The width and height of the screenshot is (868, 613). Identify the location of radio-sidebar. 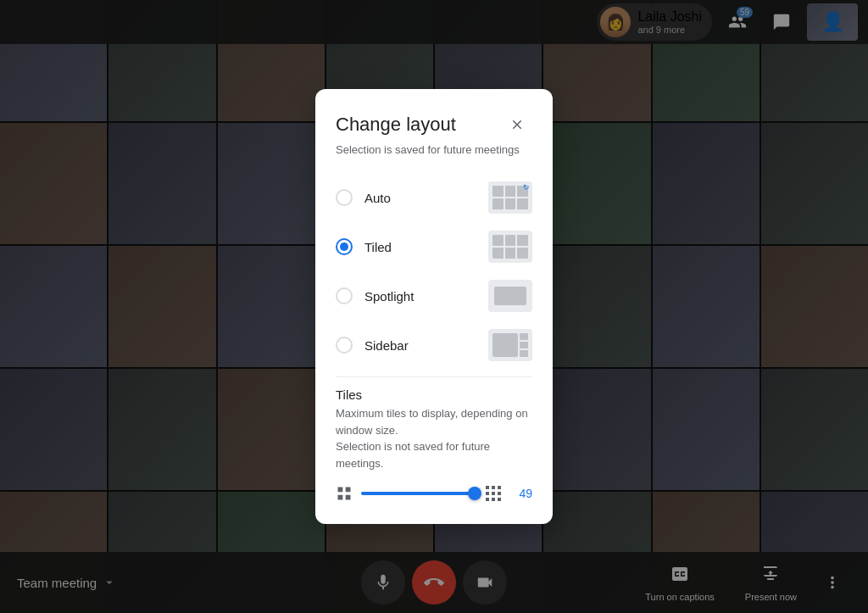
(344, 345).